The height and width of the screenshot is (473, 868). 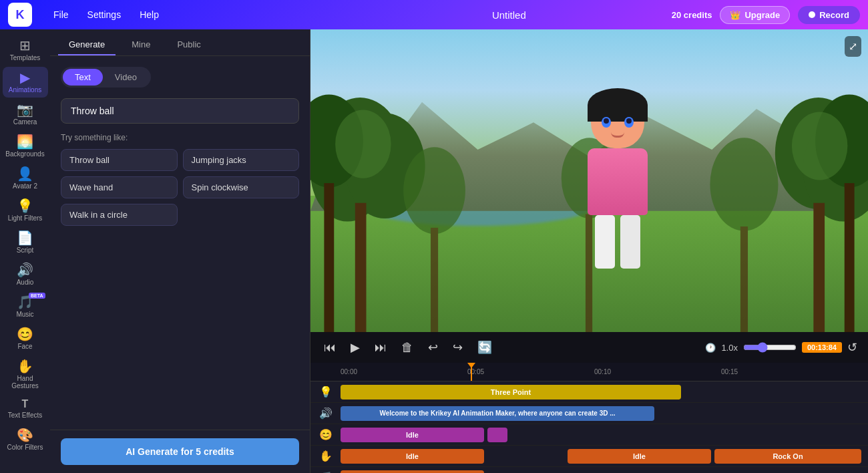 What do you see at coordinates (25, 206) in the screenshot?
I see `lightfilters-icon: 💡` at bounding box center [25, 206].